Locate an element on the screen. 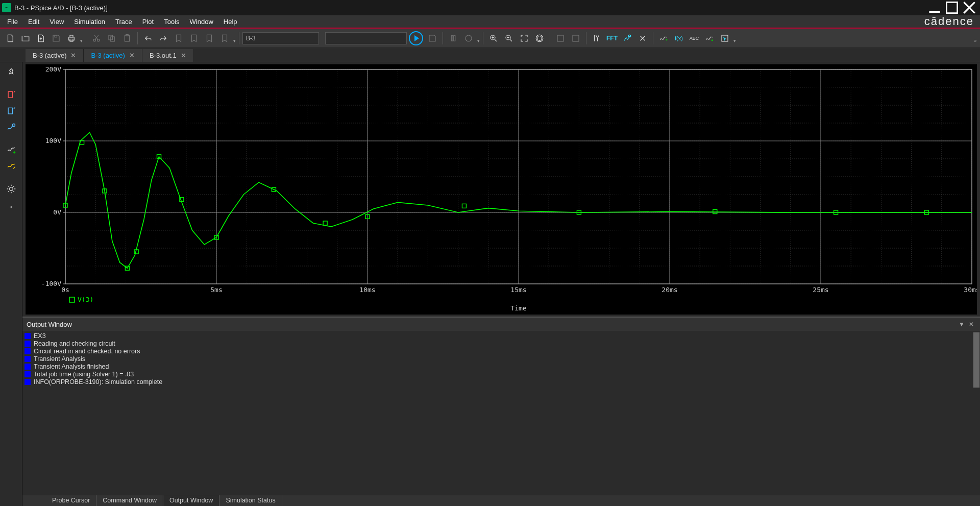 The height and width of the screenshot is (506, 980). zoom-fit-icon is located at coordinates (524, 38).